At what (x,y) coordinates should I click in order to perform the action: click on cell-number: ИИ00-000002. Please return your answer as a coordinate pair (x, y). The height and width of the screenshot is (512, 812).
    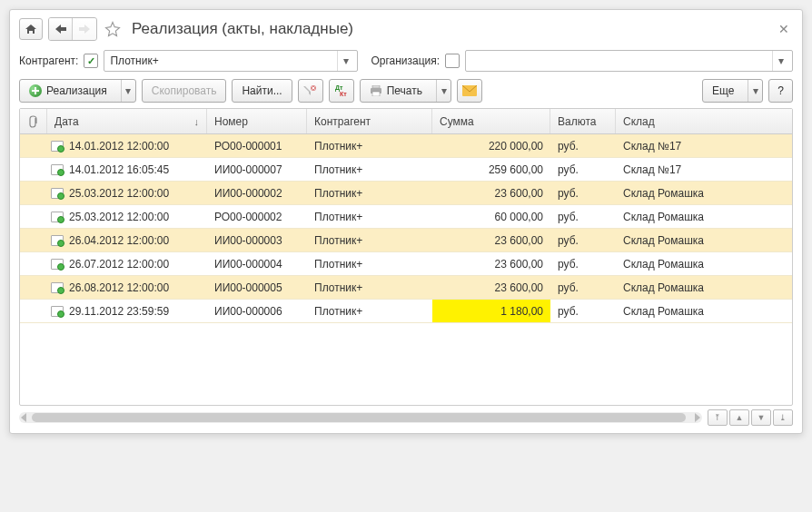
    Looking at the image, I should click on (257, 192).